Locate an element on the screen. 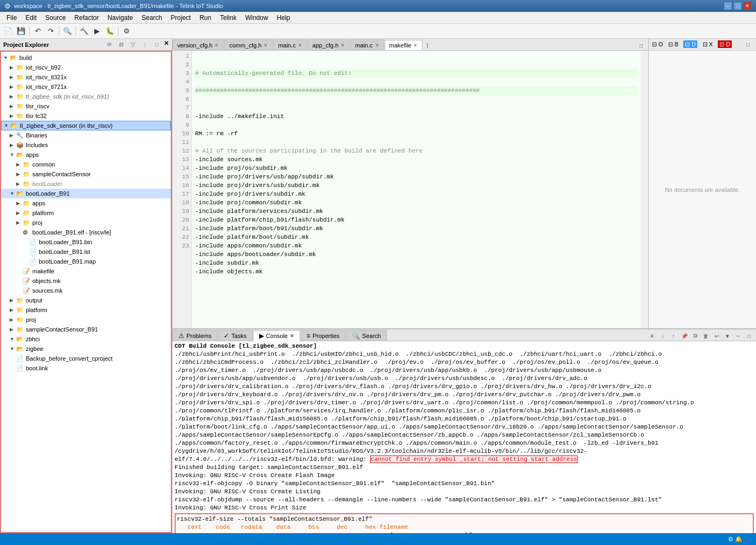 This screenshot has width=756, height=545. close-button: ✕ is located at coordinates (747, 6).